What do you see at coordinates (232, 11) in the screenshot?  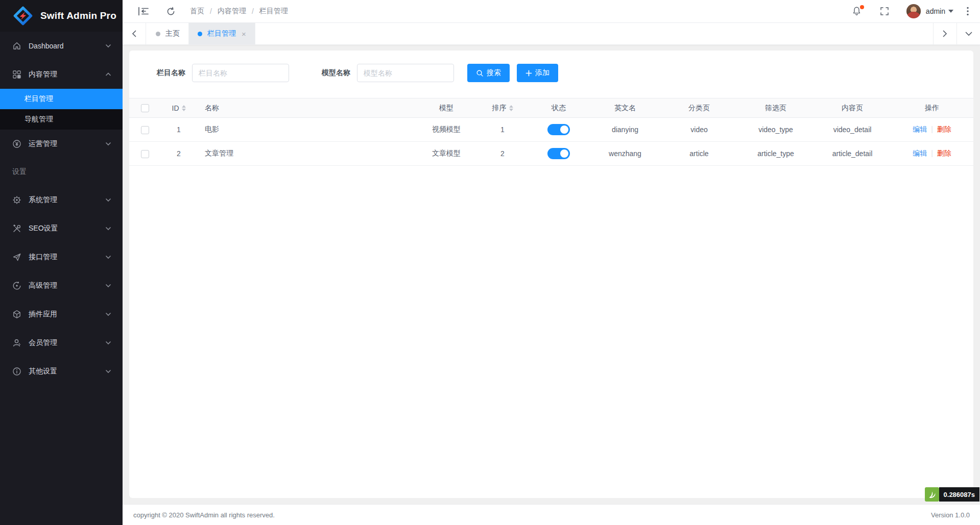 I see `breadcrumb-content-mgmt: 内容管理` at bounding box center [232, 11].